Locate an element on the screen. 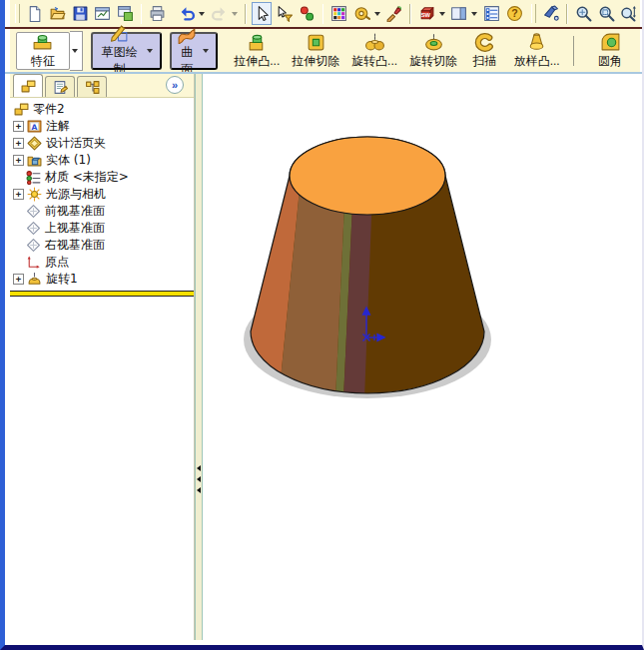 Image resolution: width=644 pixels, height=650 pixels. material-icon is located at coordinates (34, 178).